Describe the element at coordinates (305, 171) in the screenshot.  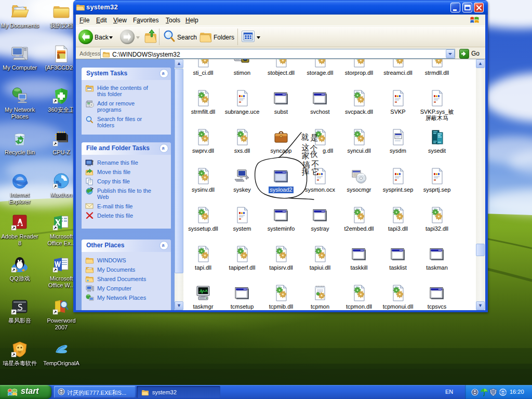
I see `svg-text: 掉` at that location.